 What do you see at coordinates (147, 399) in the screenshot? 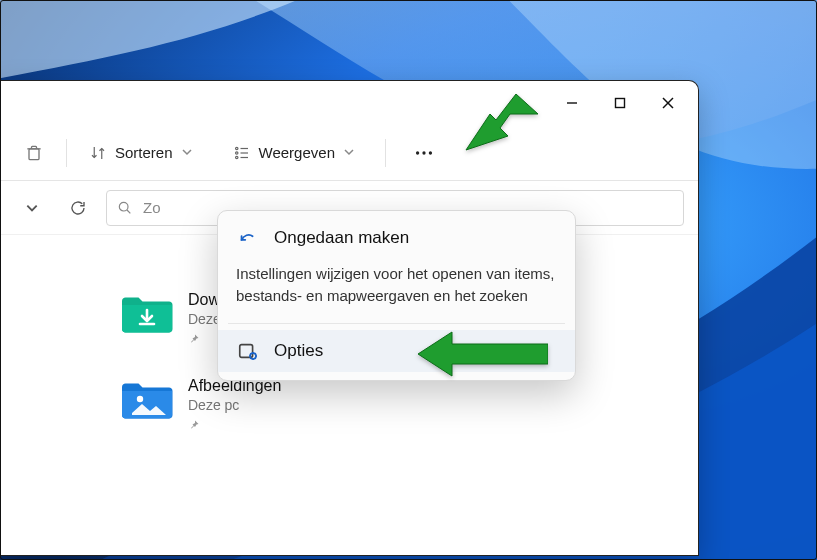
I see `pictures-folder-icon` at bounding box center [147, 399].